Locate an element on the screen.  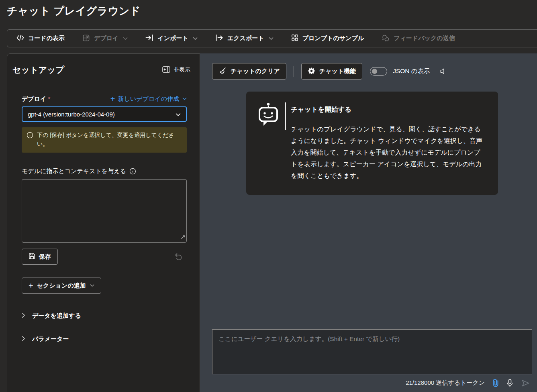
toolbar-divider is located at coordinates (294, 71).